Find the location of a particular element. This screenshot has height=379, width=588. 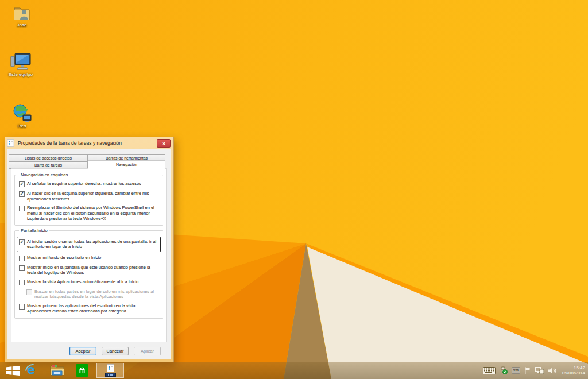

taskbar-clock: 15:42 09/08/2014 is located at coordinates (574, 370).